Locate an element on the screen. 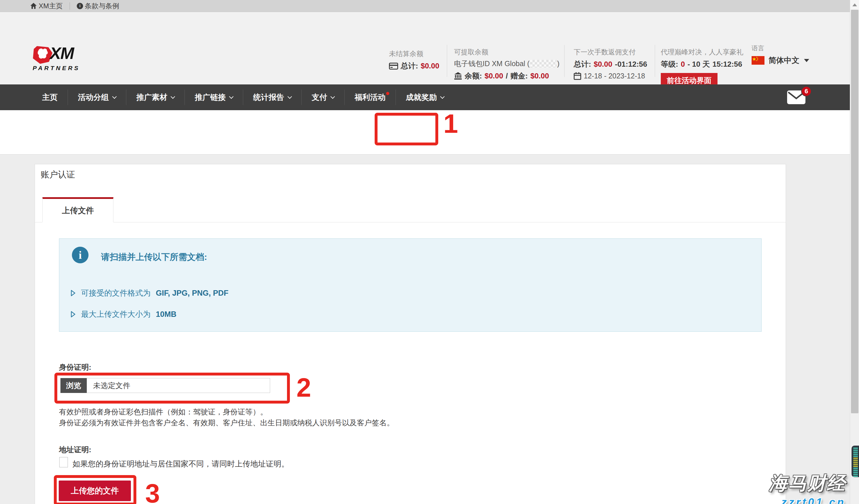 This screenshot has width=859, height=504. china-flag-icon is located at coordinates (758, 61).